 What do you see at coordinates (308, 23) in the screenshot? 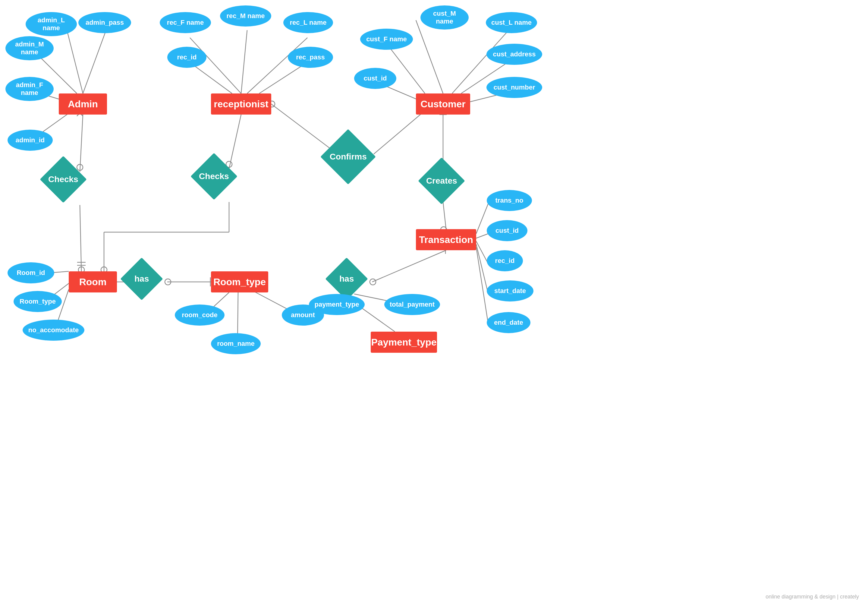
I see `attr-rec-lname: rec_L name` at bounding box center [308, 23].